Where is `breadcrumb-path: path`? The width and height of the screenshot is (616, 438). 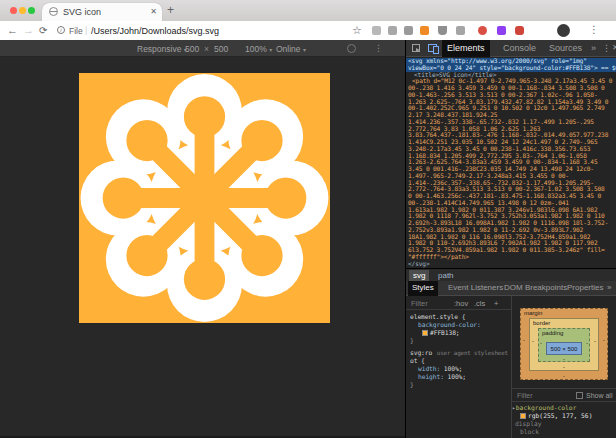
breadcrumb-path: path is located at coordinates (446, 276).